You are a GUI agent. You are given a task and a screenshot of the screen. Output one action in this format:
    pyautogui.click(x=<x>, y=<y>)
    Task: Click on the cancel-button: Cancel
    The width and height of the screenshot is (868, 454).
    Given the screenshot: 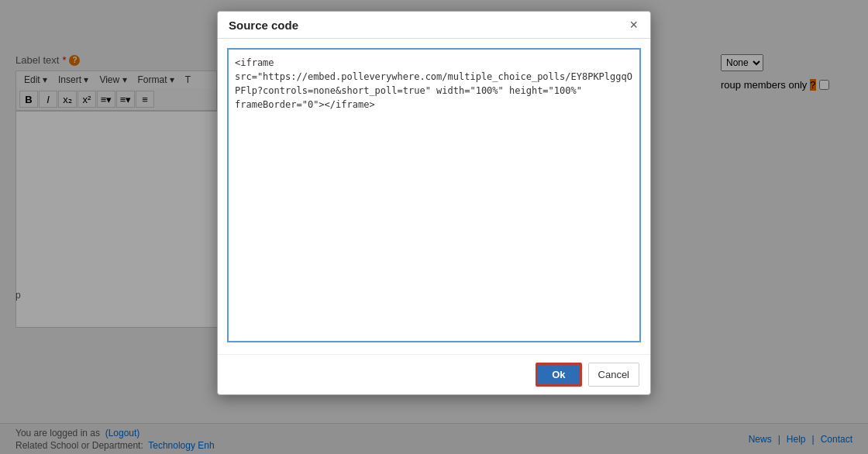 What is the action you would take?
    pyautogui.click(x=614, y=375)
    